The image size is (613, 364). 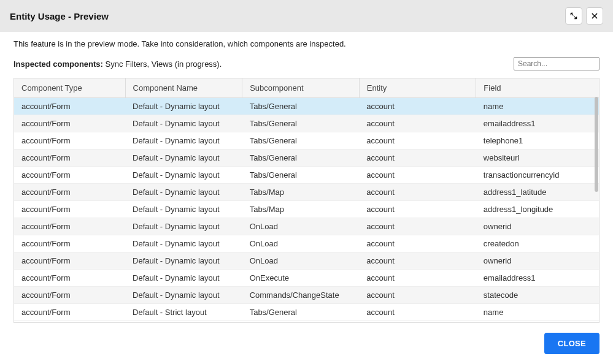 What do you see at coordinates (184, 313) in the screenshot?
I see `cell-name: Default - Strict layout` at bounding box center [184, 313].